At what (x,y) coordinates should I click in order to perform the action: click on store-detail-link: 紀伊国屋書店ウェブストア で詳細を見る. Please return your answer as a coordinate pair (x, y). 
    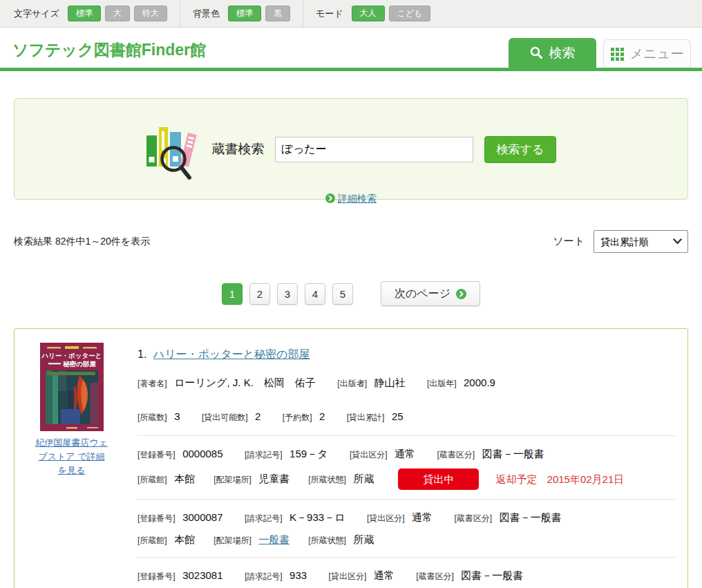
    Looking at the image, I should click on (72, 457).